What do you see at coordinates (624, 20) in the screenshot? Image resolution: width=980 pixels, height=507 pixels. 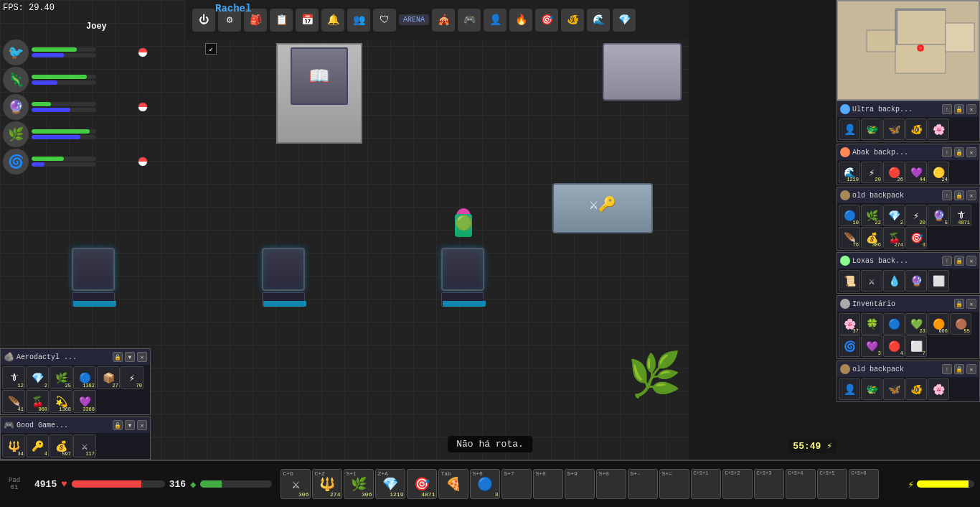 I see `gem-button: 💎` at bounding box center [624, 20].